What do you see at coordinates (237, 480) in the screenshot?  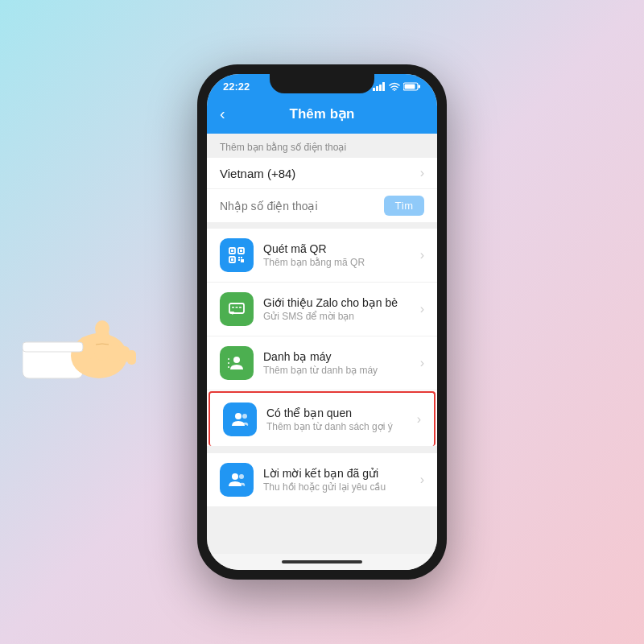 I see `invite-icon-bg` at bounding box center [237, 480].